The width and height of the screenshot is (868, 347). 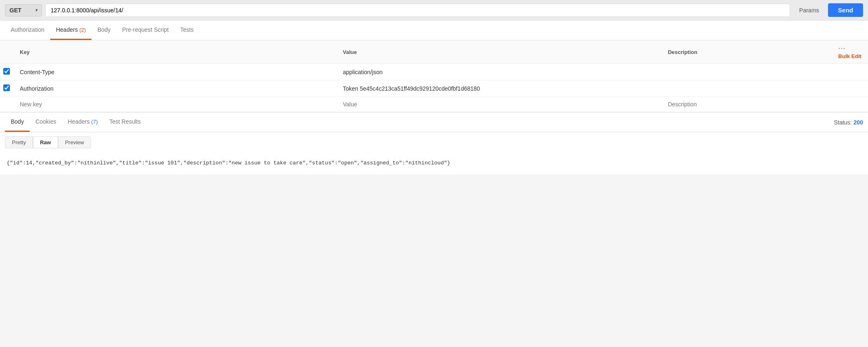 What do you see at coordinates (125, 122) in the screenshot?
I see `resp-tab-test-results-label: Test Results` at bounding box center [125, 122].